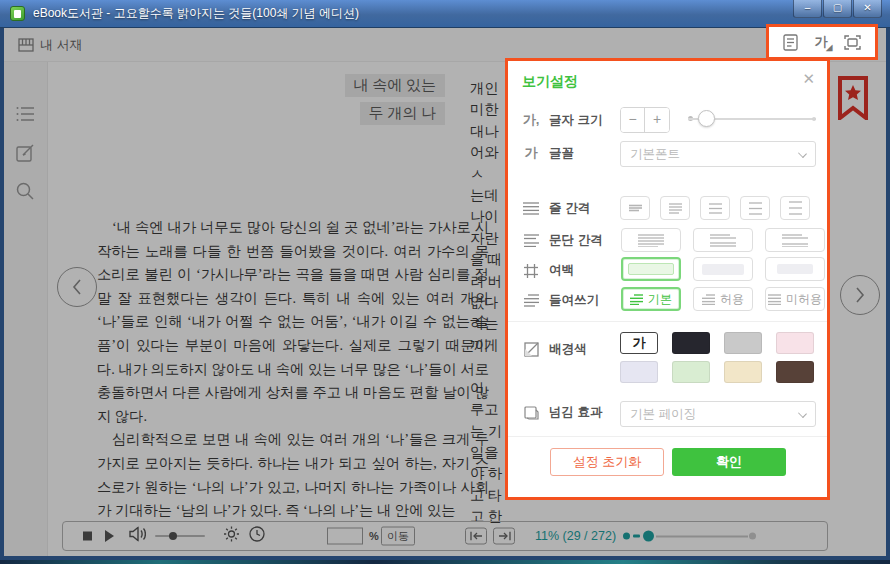  I want to click on indent-icon, so click(531, 300).